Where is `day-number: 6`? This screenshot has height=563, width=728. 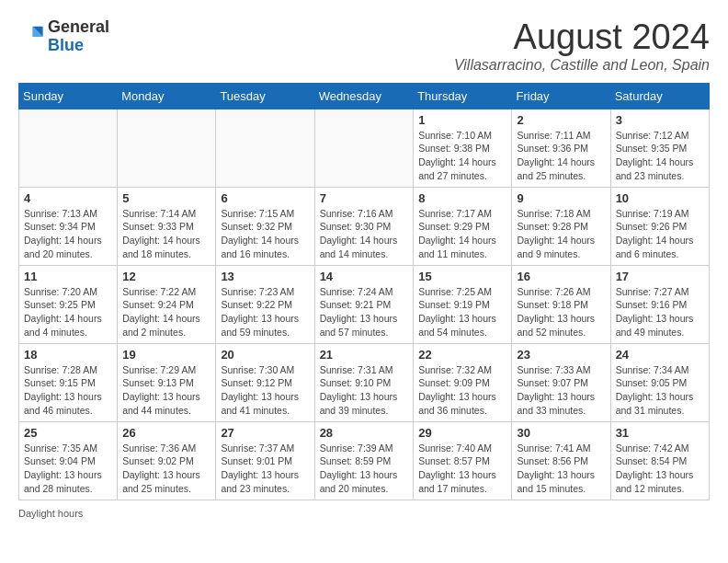
day-number: 6 is located at coordinates (265, 199).